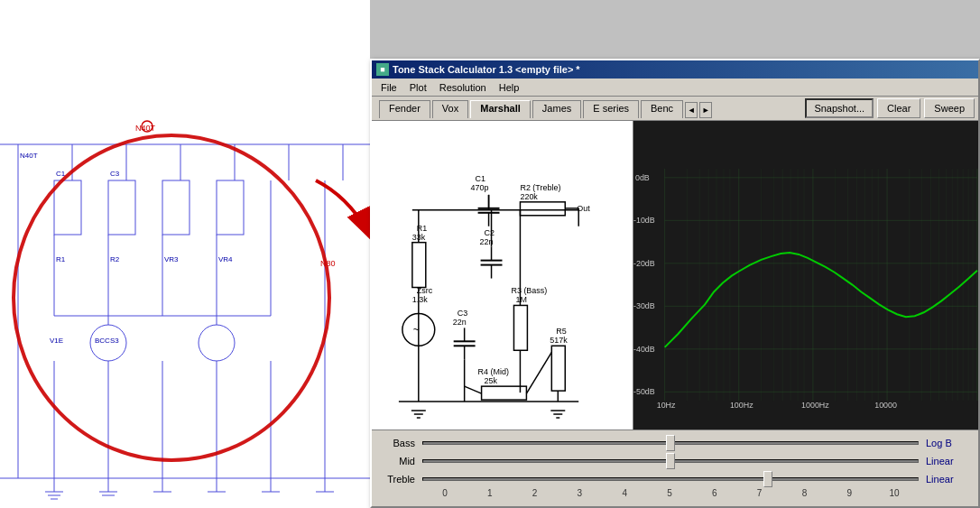  What do you see at coordinates (328, 263) in the screenshot?
I see `svg-text: N80` at bounding box center [328, 263].